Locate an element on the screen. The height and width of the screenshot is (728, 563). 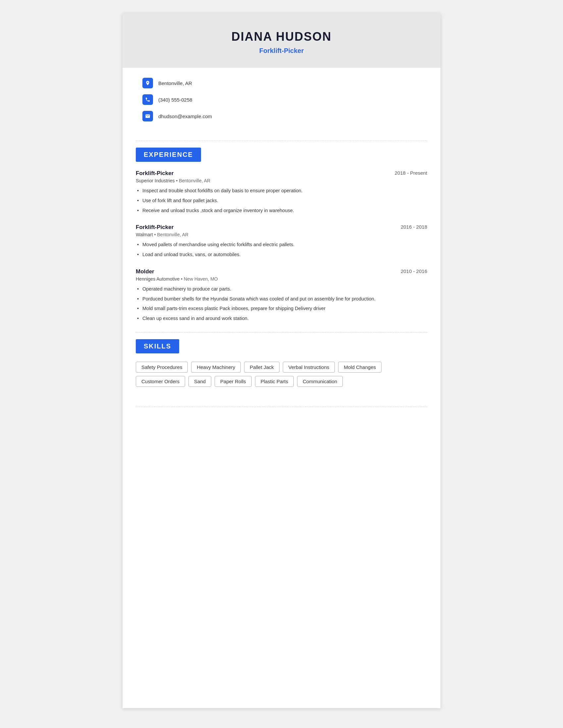
job-title-3: Molder is located at coordinates (145, 272).